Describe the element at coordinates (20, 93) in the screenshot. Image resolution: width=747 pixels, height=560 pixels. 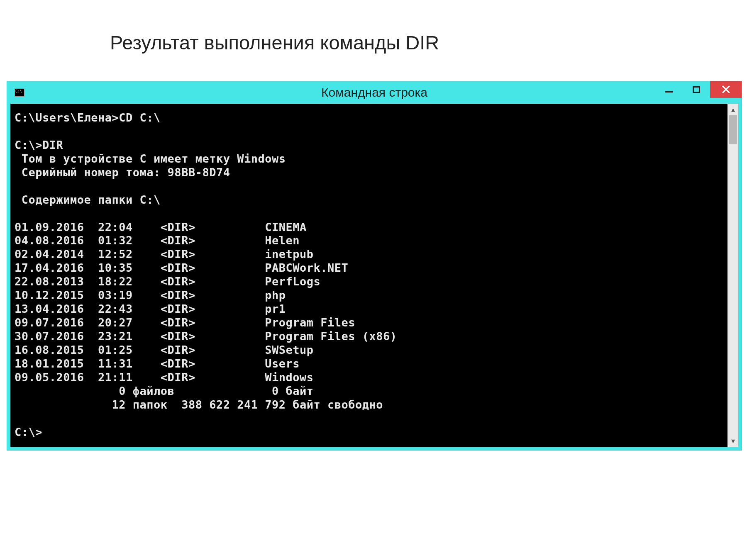
I see `cmd-icon` at that location.